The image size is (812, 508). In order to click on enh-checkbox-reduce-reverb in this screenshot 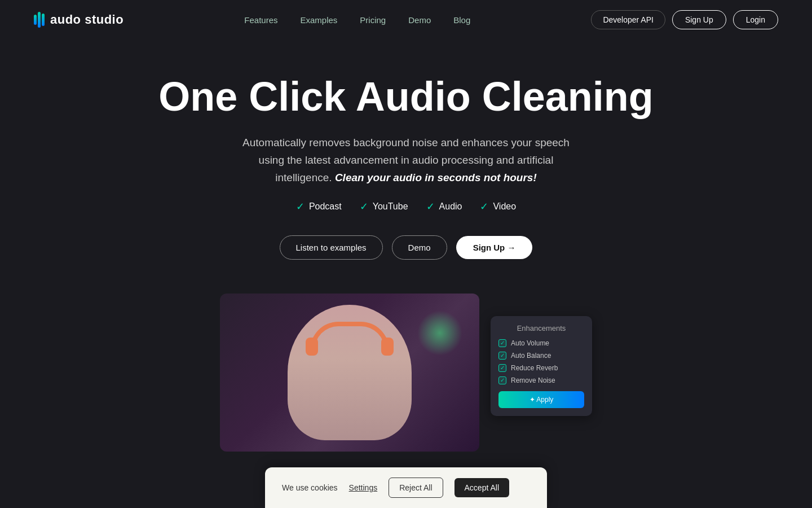, I will do `click(502, 368)`.